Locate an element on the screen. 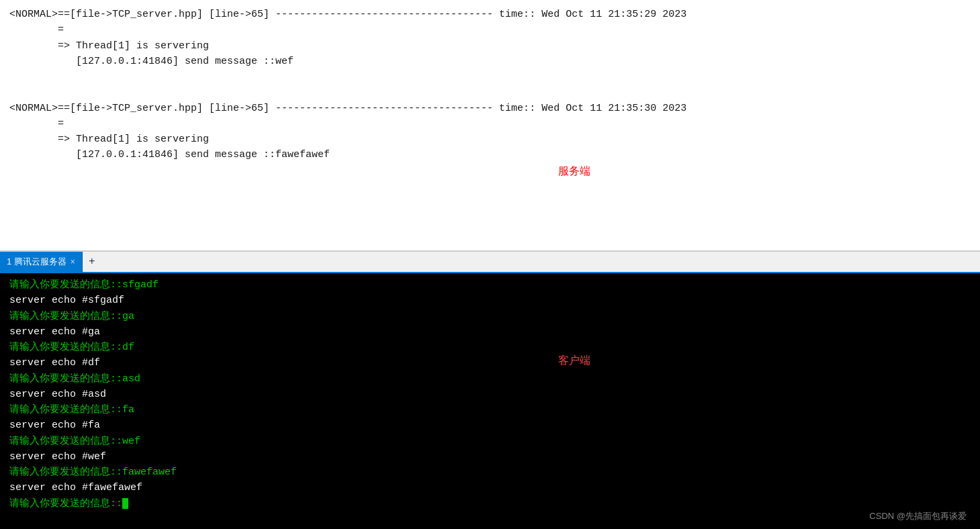 This screenshot has height=529, width=980. csdn-watermark: CSDN @先搞面包再谈爱 is located at coordinates (918, 516).